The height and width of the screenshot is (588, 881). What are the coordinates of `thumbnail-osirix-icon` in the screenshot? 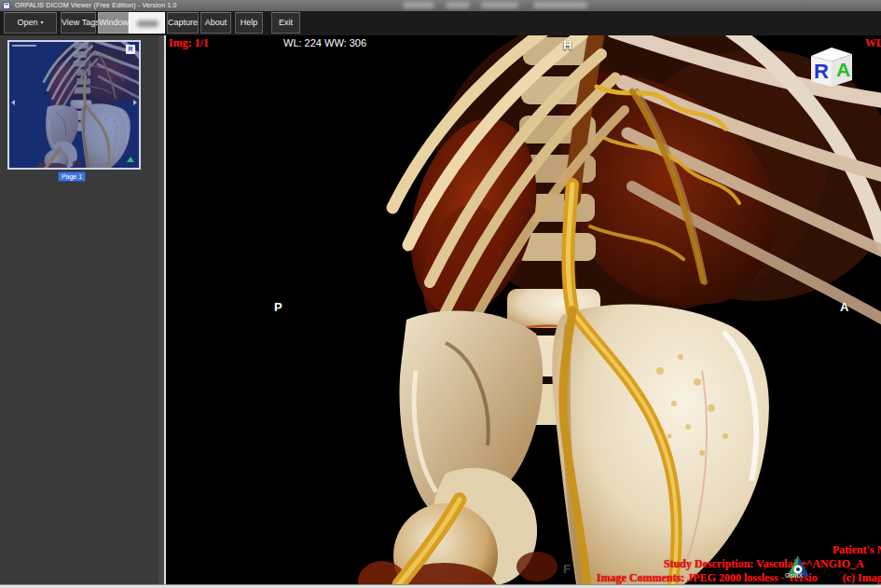 It's located at (131, 159).